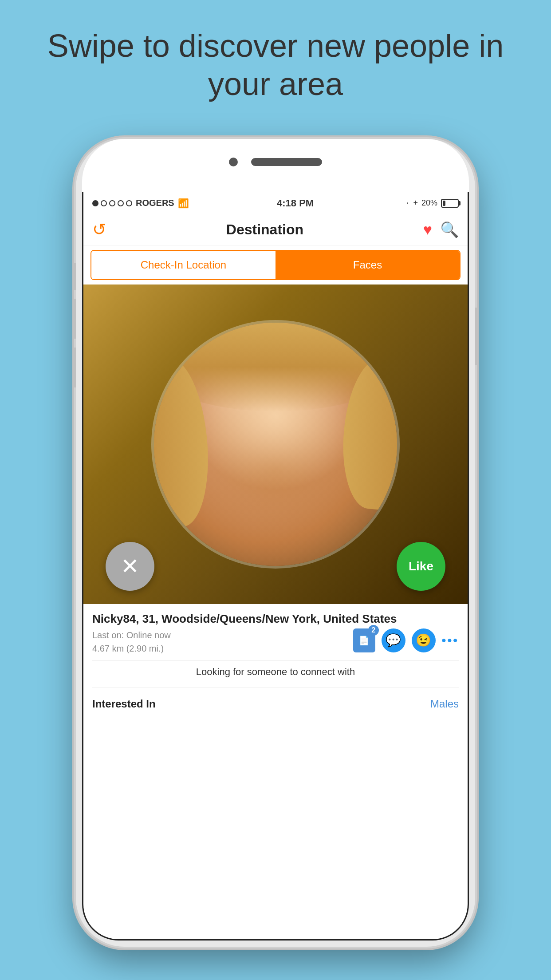 The height and width of the screenshot is (980, 551). What do you see at coordinates (276, 265) in the screenshot?
I see `tab-bar: Check-In Location Faces` at bounding box center [276, 265].